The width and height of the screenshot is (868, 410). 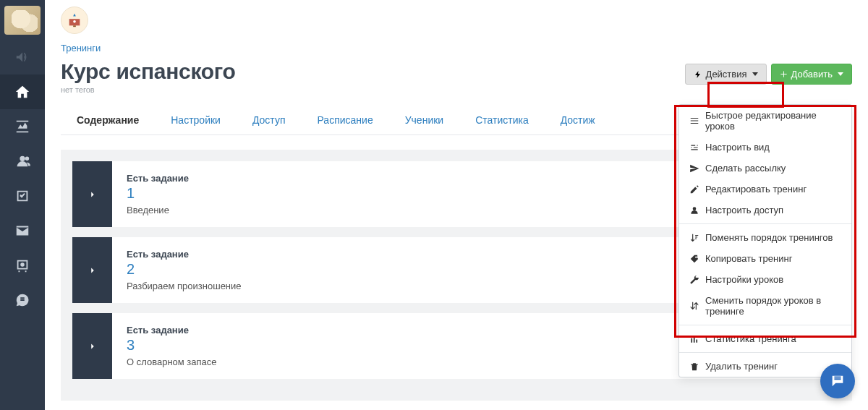 What do you see at coordinates (22, 92) in the screenshot?
I see `sidebar-item-home` at bounding box center [22, 92].